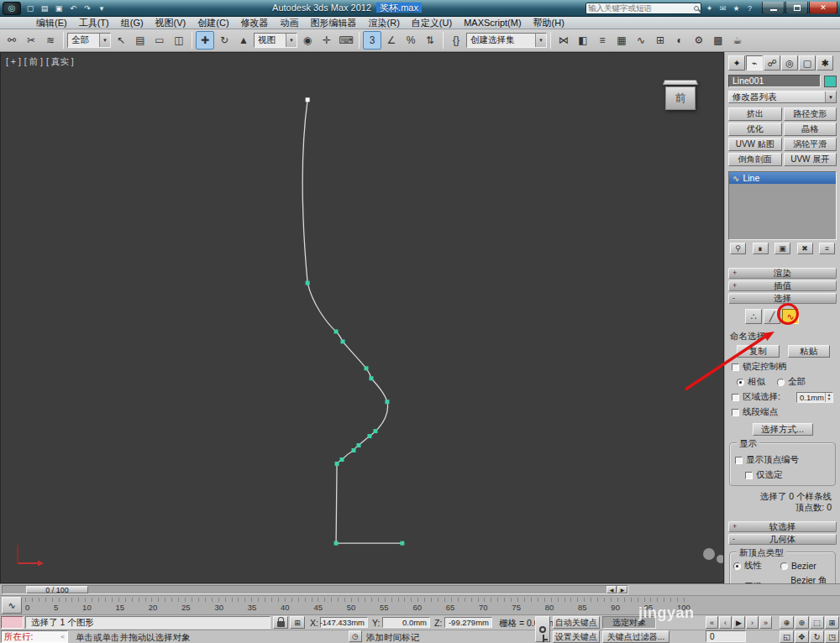 Image resolution: width=840 pixels, height=643 pixels. What do you see at coordinates (576, 623) in the screenshot?
I see `auto-key-button: 自动关键点` at bounding box center [576, 623].